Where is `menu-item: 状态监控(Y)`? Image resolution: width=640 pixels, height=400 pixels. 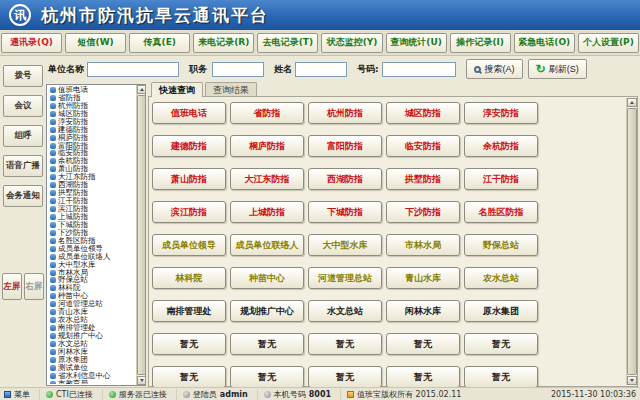
menu-item: 状态监控(Y) is located at coordinates (352, 43).